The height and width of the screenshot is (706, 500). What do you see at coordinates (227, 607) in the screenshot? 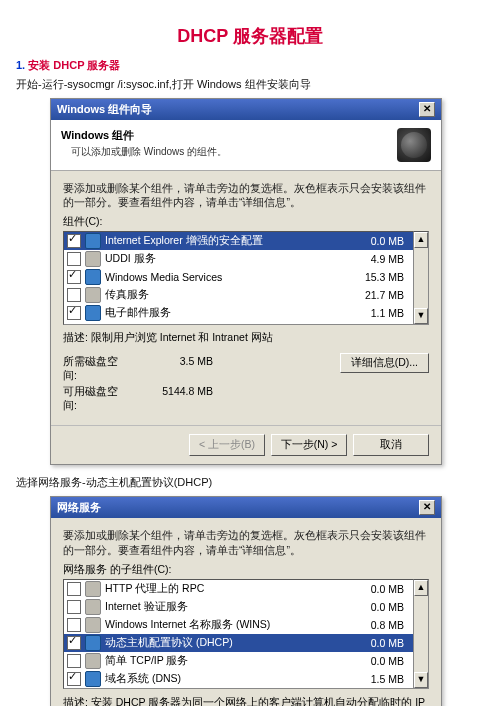
I see `item-label: Internet 验证服务` at bounding box center [227, 607].